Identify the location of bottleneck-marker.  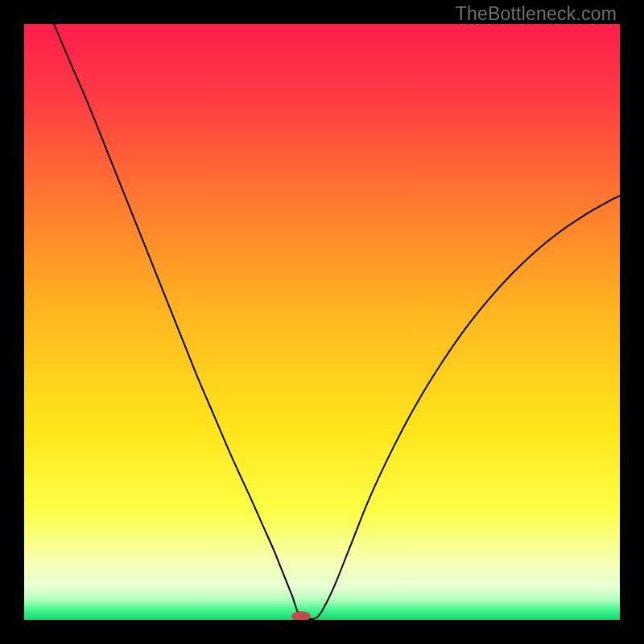
(301, 615).